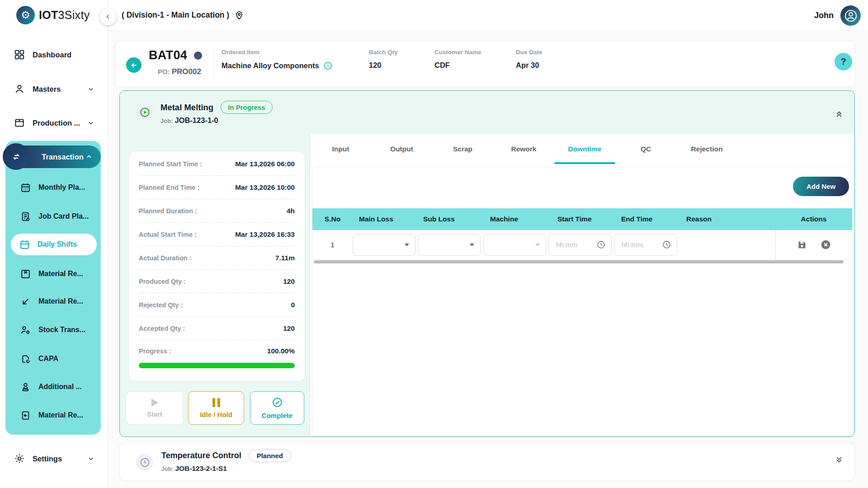 Image resolution: width=868 pixels, height=488 pixels. What do you see at coordinates (54, 244) in the screenshot?
I see `sidebar: ⚙ IOT3Sixty Dashboard Masters Production…` at bounding box center [54, 244].